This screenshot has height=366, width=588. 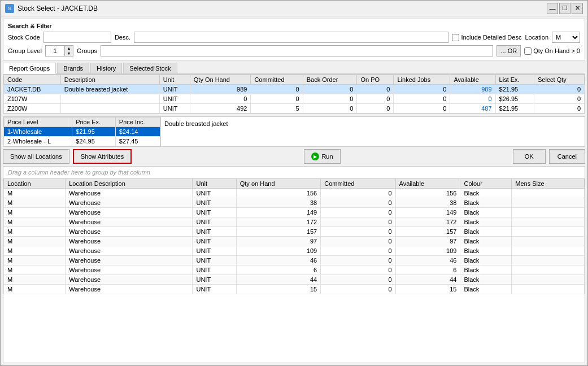 What do you see at coordinates (552, 51) in the screenshot?
I see `qty-on-hand-checkbox: Qty On Hand > 0` at bounding box center [552, 51].